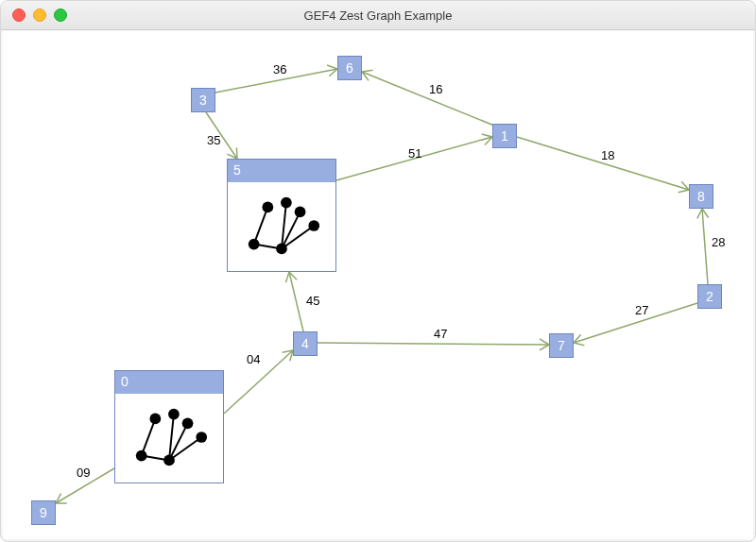  I want to click on graph-node: 9, so click(43, 513).